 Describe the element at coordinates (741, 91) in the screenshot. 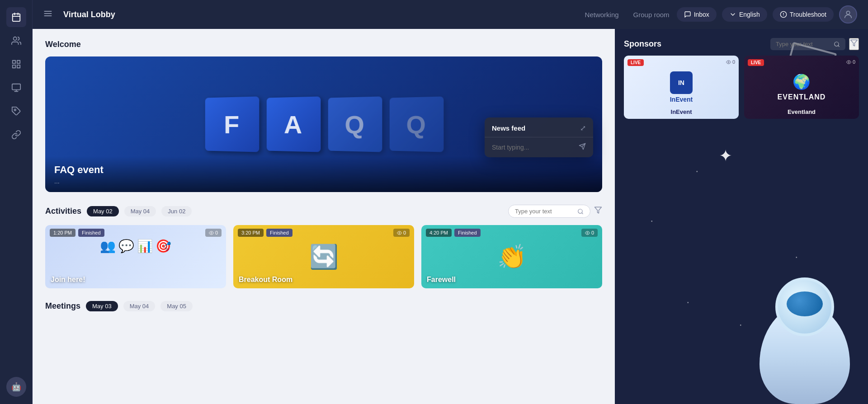

I see `sponsor-cards: IN InEvent LIVE 0 InEvent` at that location.